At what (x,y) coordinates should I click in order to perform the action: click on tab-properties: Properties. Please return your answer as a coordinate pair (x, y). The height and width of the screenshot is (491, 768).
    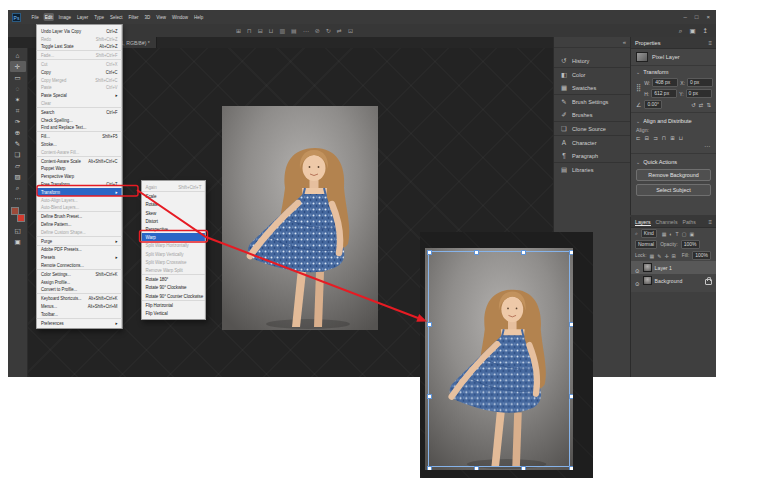
    Looking at the image, I should click on (648, 43).